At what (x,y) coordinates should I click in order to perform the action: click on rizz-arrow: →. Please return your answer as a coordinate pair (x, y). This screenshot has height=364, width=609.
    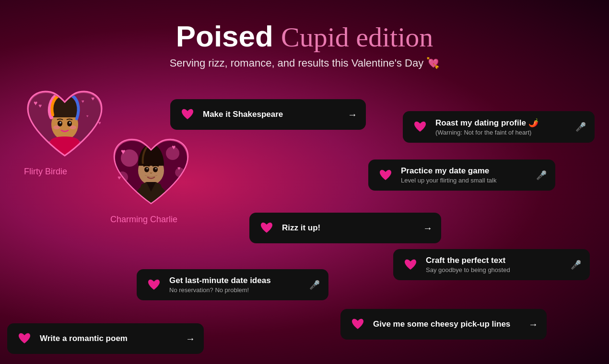
    Looking at the image, I should click on (424, 228).